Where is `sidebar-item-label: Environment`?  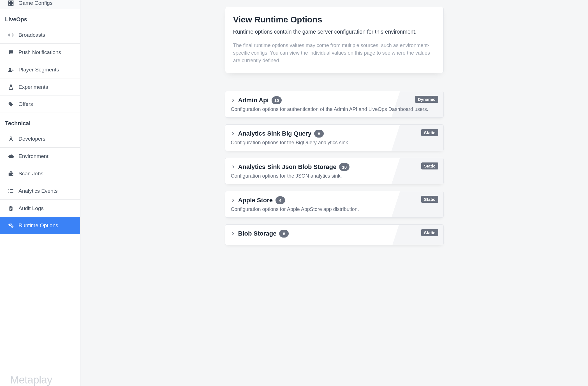
sidebar-item-label: Environment is located at coordinates (34, 156).